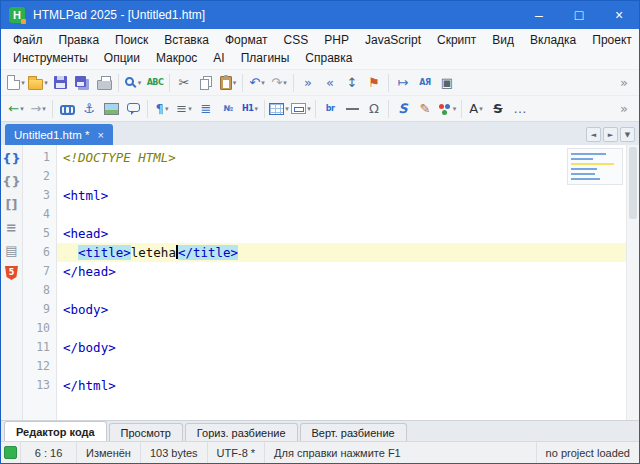  I want to click on numbered-list-icon: №, so click(228, 109).